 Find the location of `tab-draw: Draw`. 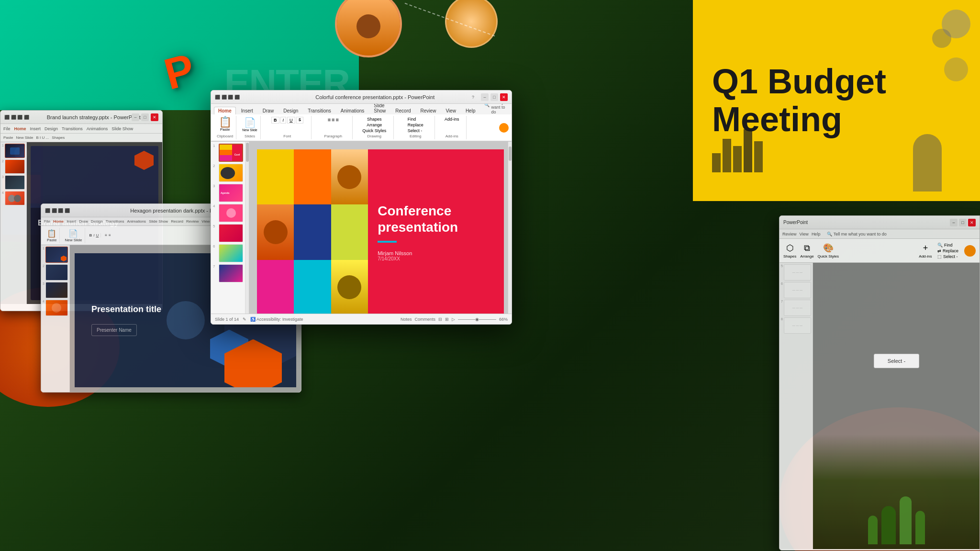

tab-draw: Draw is located at coordinates (268, 111).